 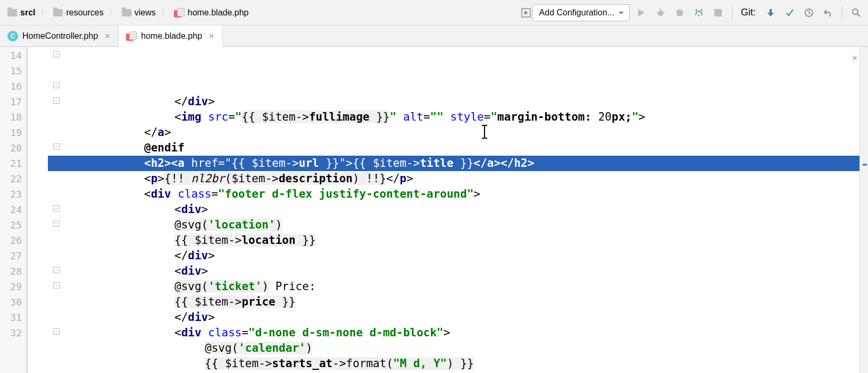 What do you see at coordinates (454, 287) in the screenshot?
I see `code-line: @svg('ticket') Price:` at bounding box center [454, 287].